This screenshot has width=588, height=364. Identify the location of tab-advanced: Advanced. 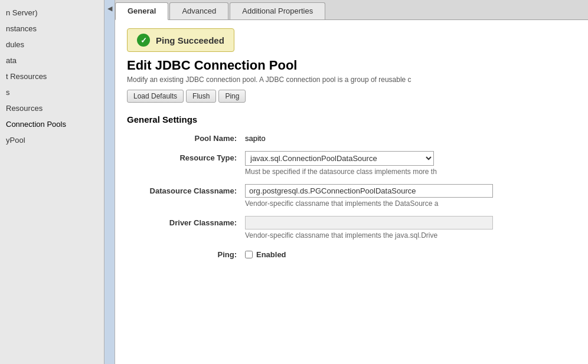
(199, 11).